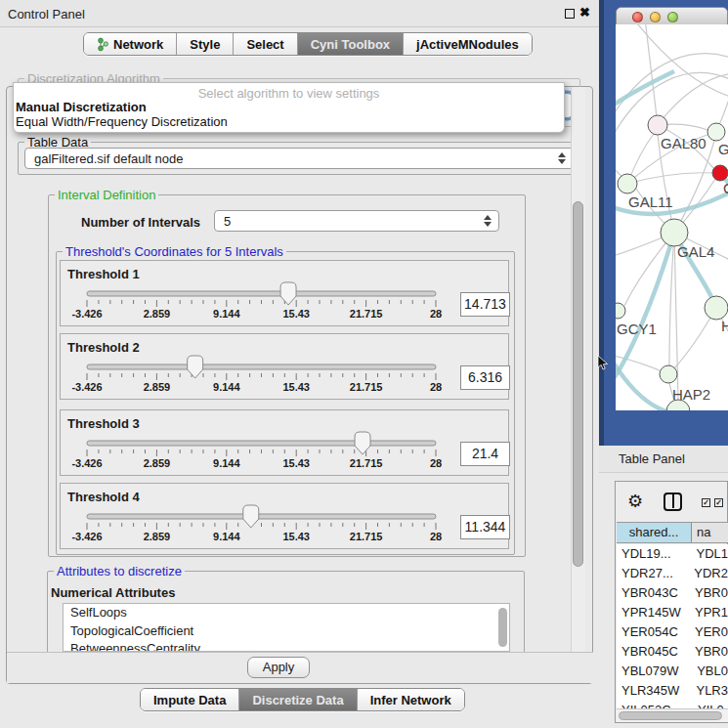 Image resolution: width=728 pixels, height=728 pixels. Describe the element at coordinates (299, 158) in the screenshot. I see `table-data-combobox: galFiltered.sif default node` at that location.